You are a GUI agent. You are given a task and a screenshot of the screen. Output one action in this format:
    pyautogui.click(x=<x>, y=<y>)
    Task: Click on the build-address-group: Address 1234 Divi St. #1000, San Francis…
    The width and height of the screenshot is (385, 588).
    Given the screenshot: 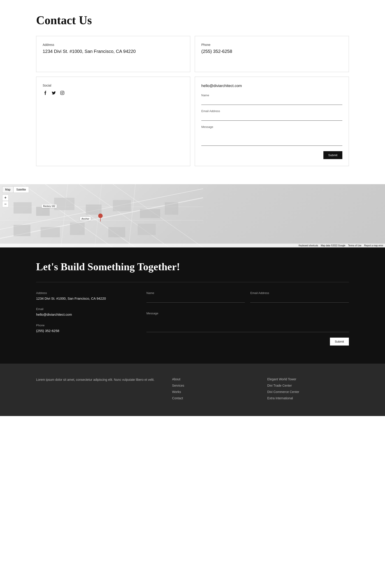 What is the action you would take?
    pyautogui.click(x=87, y=296)
    